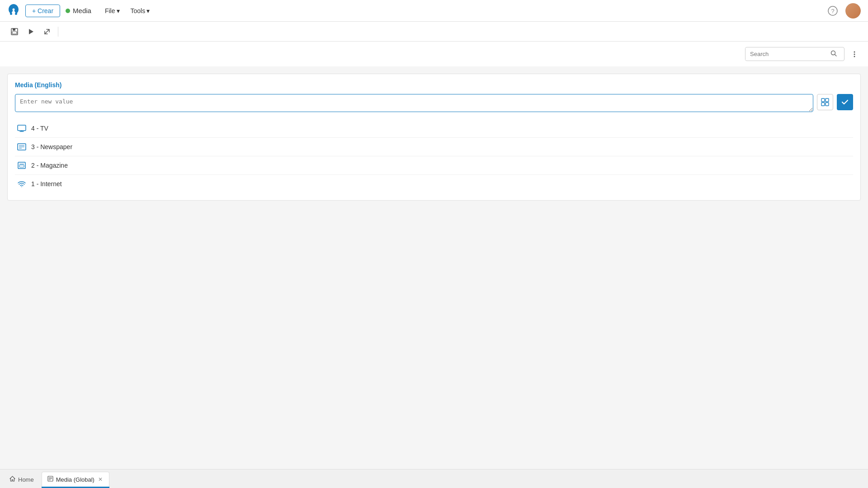  What do you see at coordinates (22, 184) in the screenshot?
I see `internet-icon` at bounding box center [22, 184].